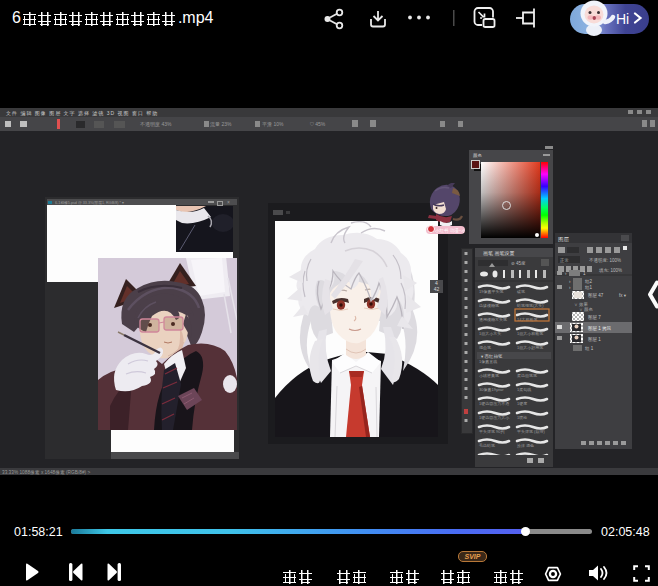 The height and width of the screenshot is (586, 658). Describe the element at coordinates (526, 446) in the screenshot. I see `svg-text: 涂抹 调色` at that location.